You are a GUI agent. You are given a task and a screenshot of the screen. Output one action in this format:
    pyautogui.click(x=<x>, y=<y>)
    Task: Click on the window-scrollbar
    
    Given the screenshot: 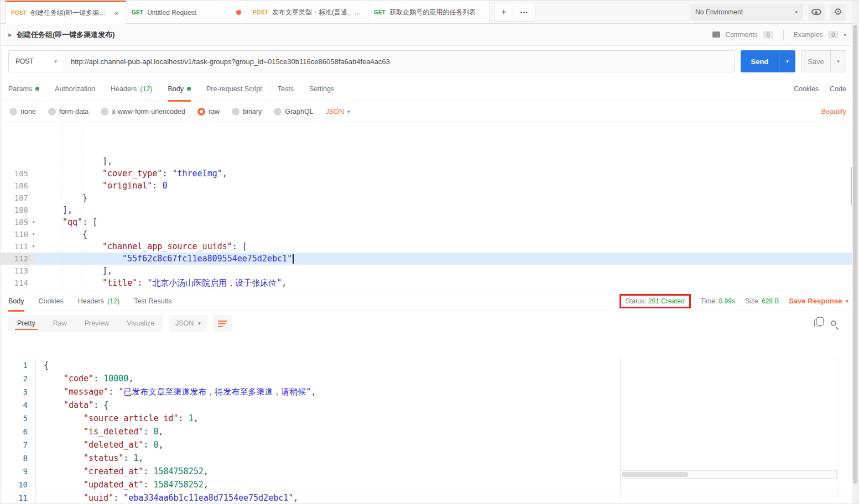 What is the action you would take?
    pyautogui.click(x=855, y=252)
    